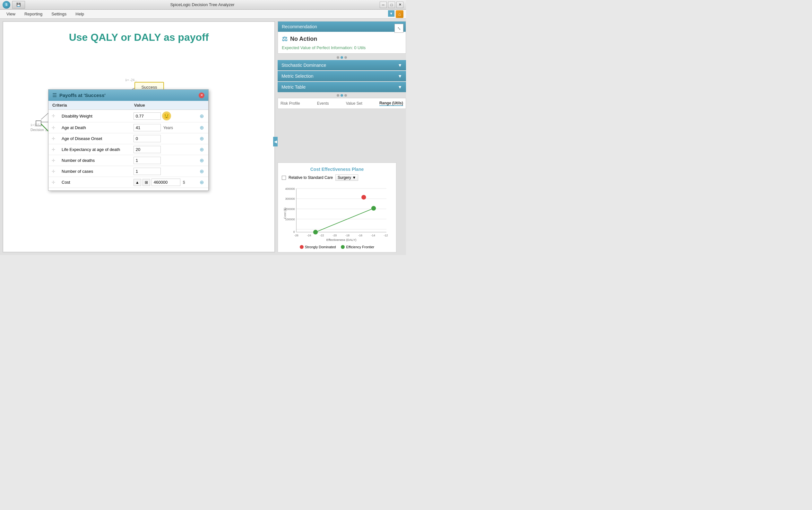 Image resolution: width=812 pixels, height=510 pixels. What do you see at coordinates (290, 219) in the screenshot?
I see `svg-text: 100000` at bounding box center [290, 219].